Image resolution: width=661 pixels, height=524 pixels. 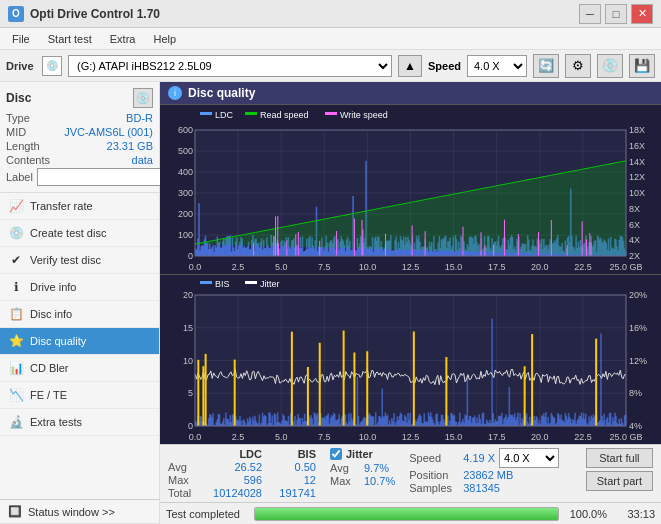 What do you see at coordinates (620, 481) in the screenshot?
I see `start-part-button: Start part` at bounding box center [620, 481].